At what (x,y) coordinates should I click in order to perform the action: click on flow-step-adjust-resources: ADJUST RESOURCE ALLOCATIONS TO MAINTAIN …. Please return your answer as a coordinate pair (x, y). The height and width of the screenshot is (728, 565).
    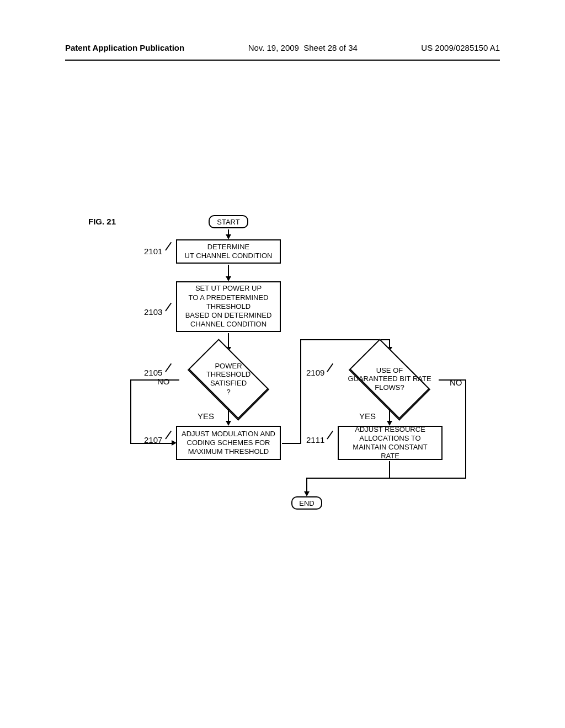
    Looking at the image, I should click on (390, 443).